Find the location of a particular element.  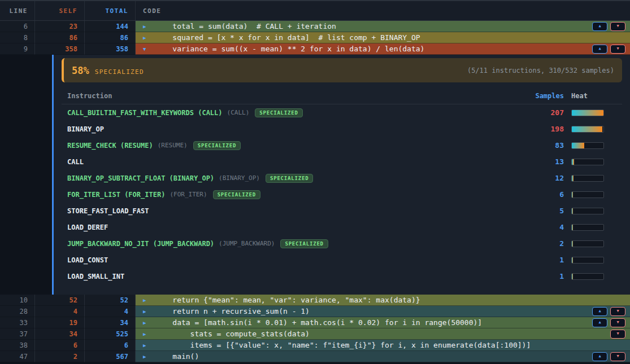

code-text: stats = compute_stats(data) is located at coordinates (232, 334).